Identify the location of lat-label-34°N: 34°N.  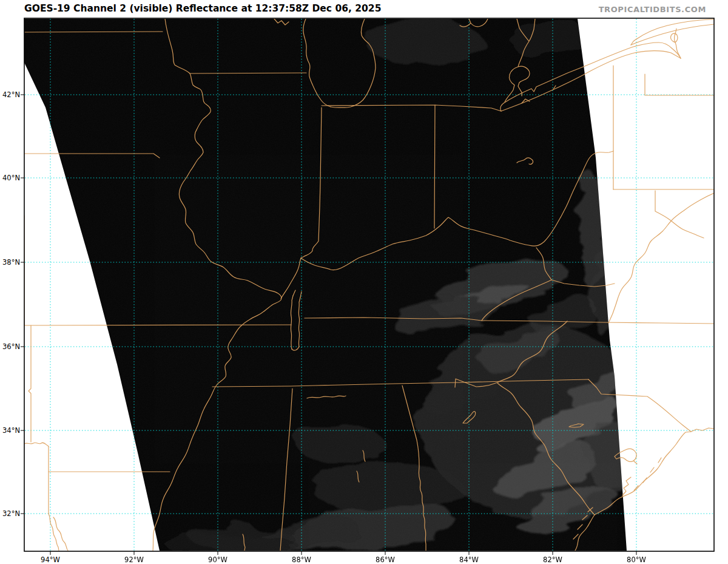
(10, 430).